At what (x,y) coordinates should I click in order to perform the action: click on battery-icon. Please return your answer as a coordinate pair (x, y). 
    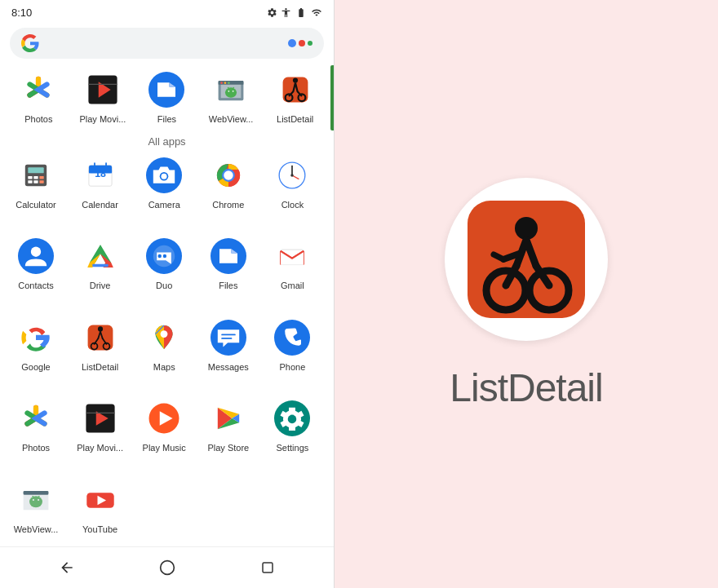
    Looking at the image, I should click on (301, 13).